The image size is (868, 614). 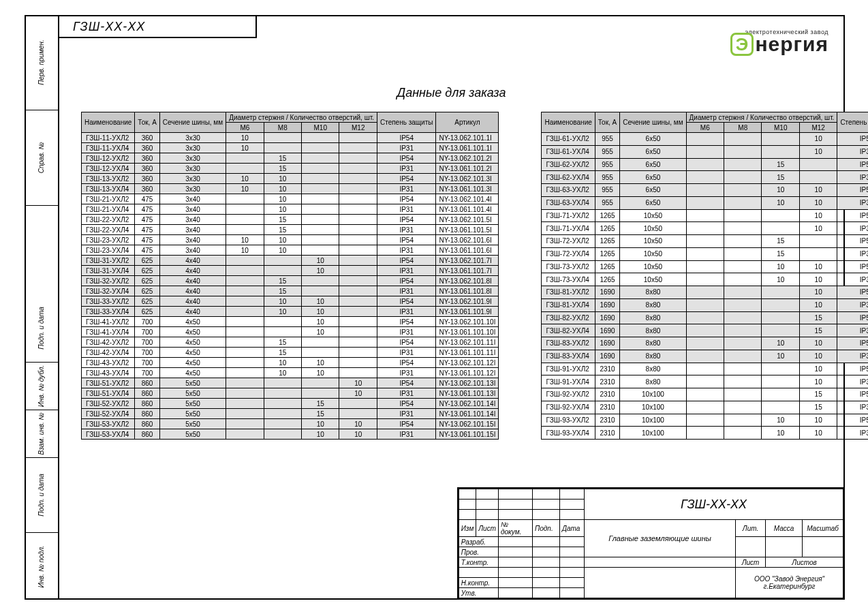 What do you see at coordinates (704, 408) in the screenshot?
I see `table-row: ГЗШ-92-УХЛ4 2310 10x100 15 IP31 NY-13.06…` at bounding box center [704, 408].